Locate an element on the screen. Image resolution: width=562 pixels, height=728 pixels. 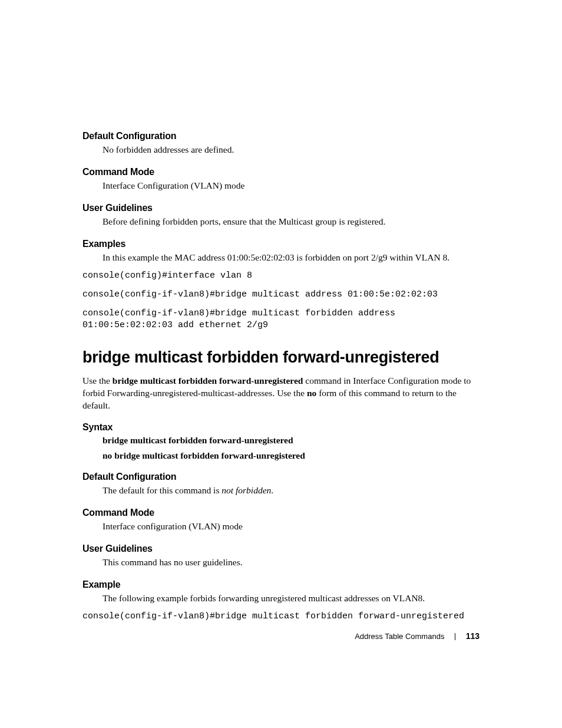
dc2-part-a: The default for this command is is located at coordinates (162, 490).